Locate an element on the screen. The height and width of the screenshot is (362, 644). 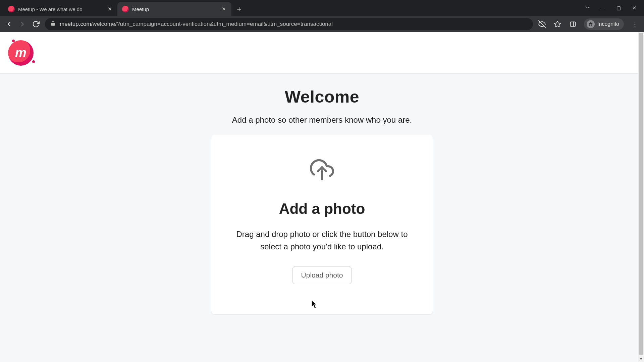
logo-letter: m is located at coordinates (21, 53).